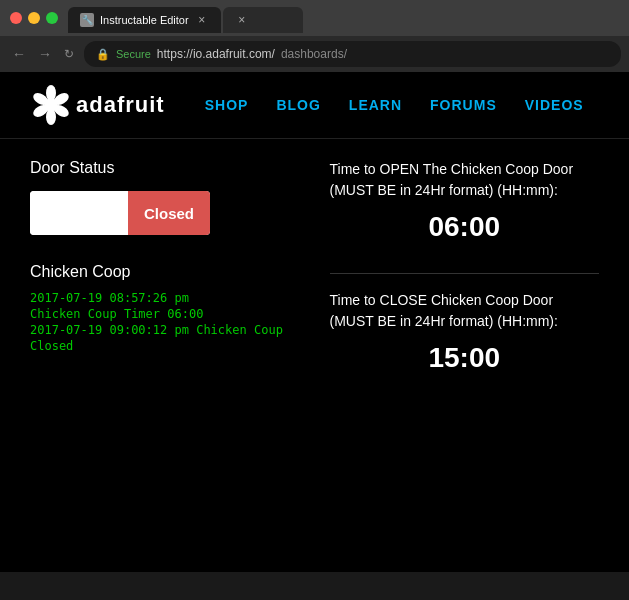 Image resolution: width=629 pixels, height=600 pixels. Describe the element at coordinates (314, 18) in the screenshot. I see `titlebar: 🔧 Instructable Editor × ×` at that location.